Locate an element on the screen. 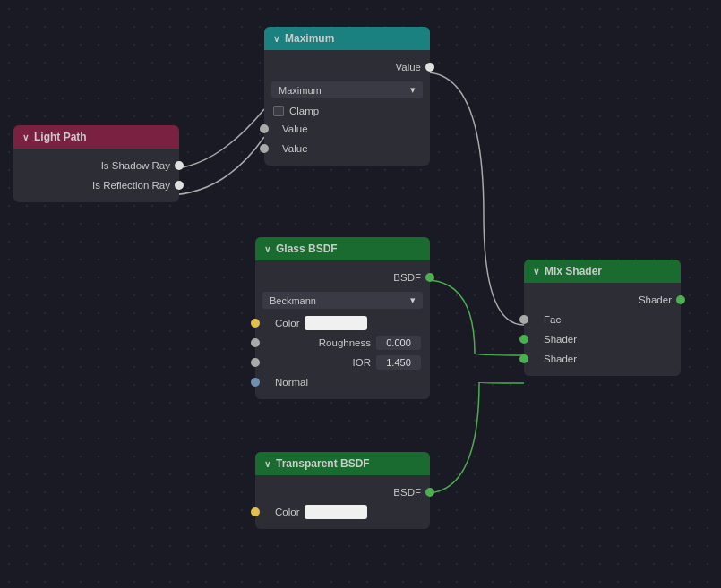  transparent-bsdf-output-label: BSDF is located at coordinates (407, 492).